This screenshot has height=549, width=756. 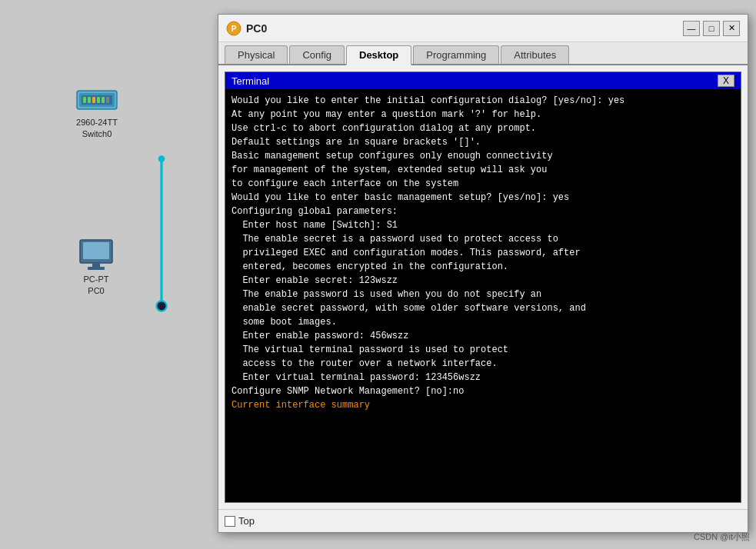 I want to click on switch-icon, so click(x=97, y=100).